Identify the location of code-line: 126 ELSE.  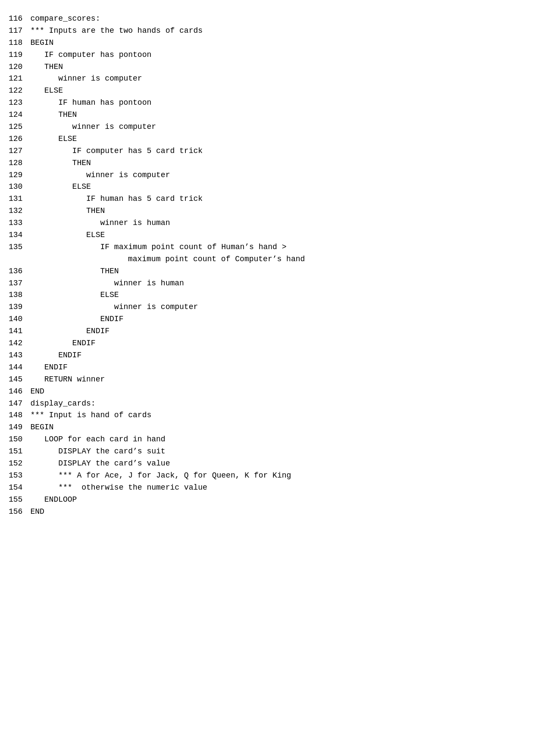
(267, 139).